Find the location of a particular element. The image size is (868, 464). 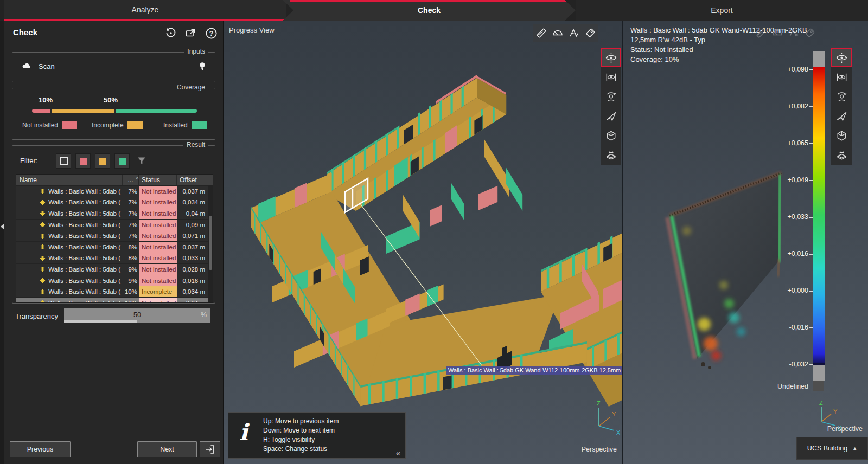

measure-toolbar-ghost is located at coordinates (786, 33).